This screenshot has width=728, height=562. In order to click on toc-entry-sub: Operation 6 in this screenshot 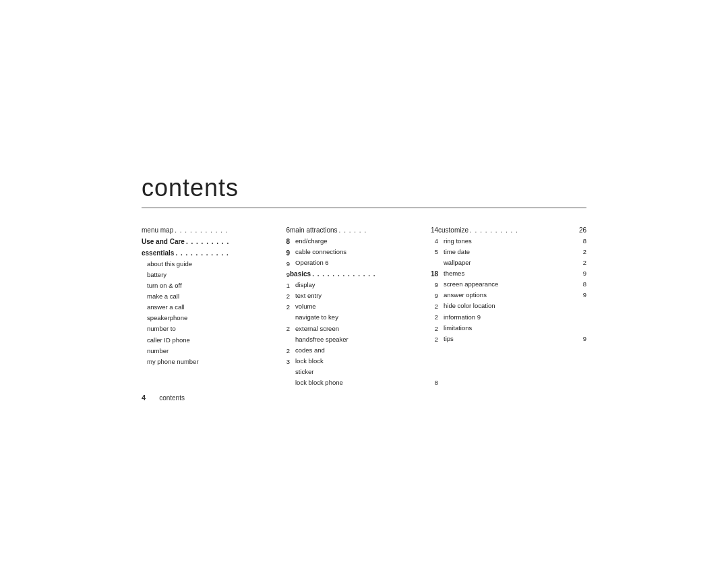, I will do `click(364, 263)`.